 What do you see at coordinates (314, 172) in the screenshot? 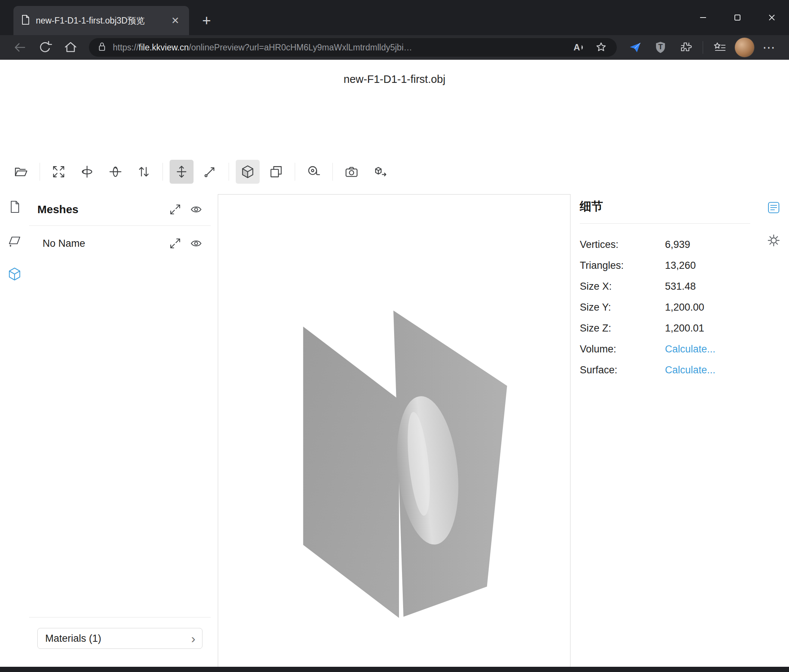
I see `tape-measure-button` at bounding box center [314, 172].